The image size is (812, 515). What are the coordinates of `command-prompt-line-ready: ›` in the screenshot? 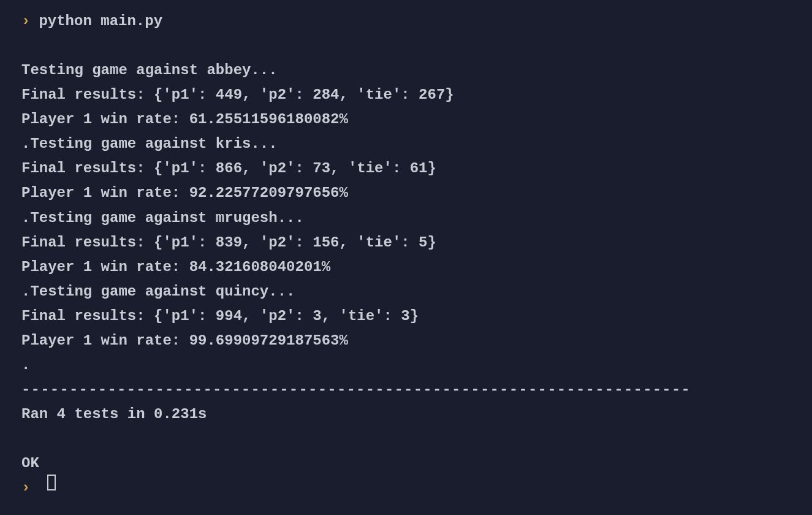 It's located at (406, 488).